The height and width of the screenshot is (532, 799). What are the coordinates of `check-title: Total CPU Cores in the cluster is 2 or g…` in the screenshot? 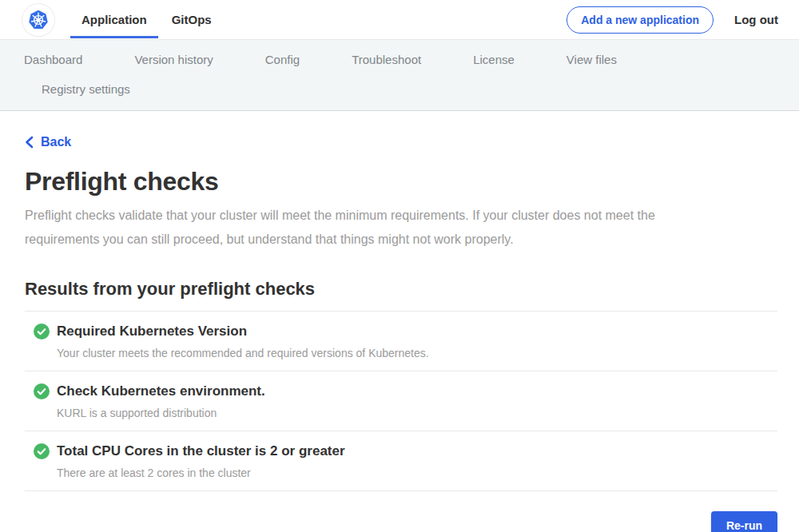 It's located at (201, 451).